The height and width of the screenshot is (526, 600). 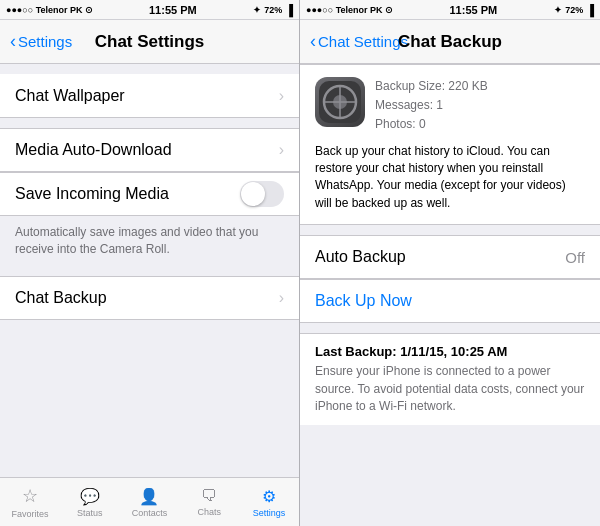 What do you see at coordinates (150, 194) in the screenshot?
I see `save-incoming-media-item: Save Incoming Media` at bounding box center [150, 194].